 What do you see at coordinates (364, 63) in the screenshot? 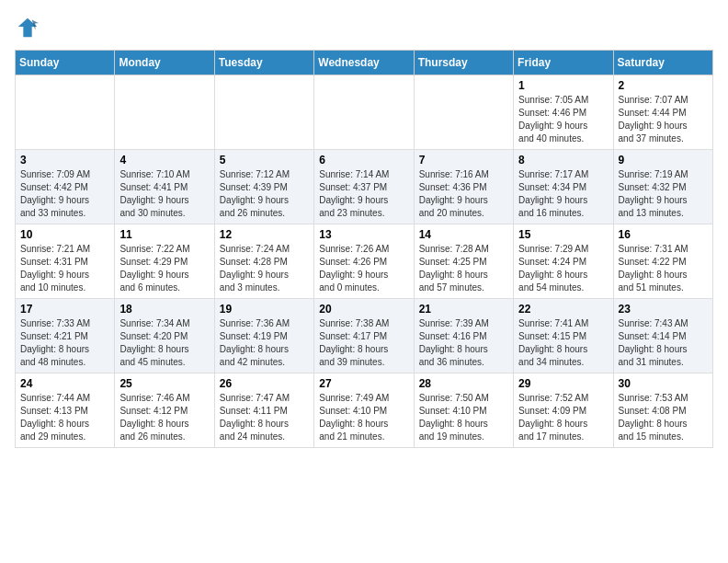
I see `weekday-header-row: SundayMondayTuesdayWednesdayThursdayFrid…` at bounding box center [364, 63].